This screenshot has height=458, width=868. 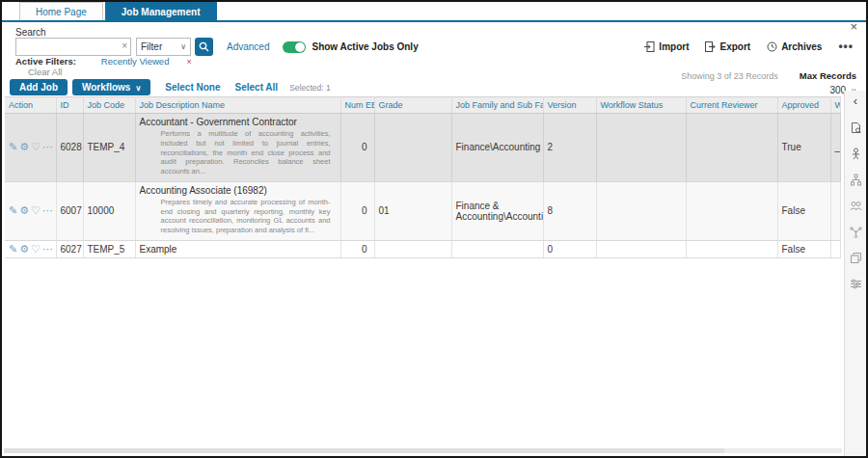 What do you see at coordinates (248, 46) in the screenshot?
I see `advanced-link: Advanced` at bounding box center [248, 46].